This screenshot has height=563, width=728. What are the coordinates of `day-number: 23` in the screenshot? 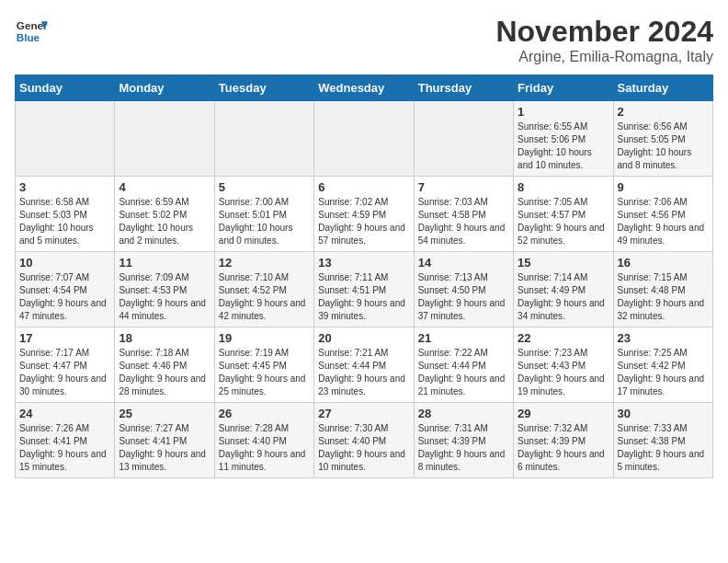 It's located at (664, 339).